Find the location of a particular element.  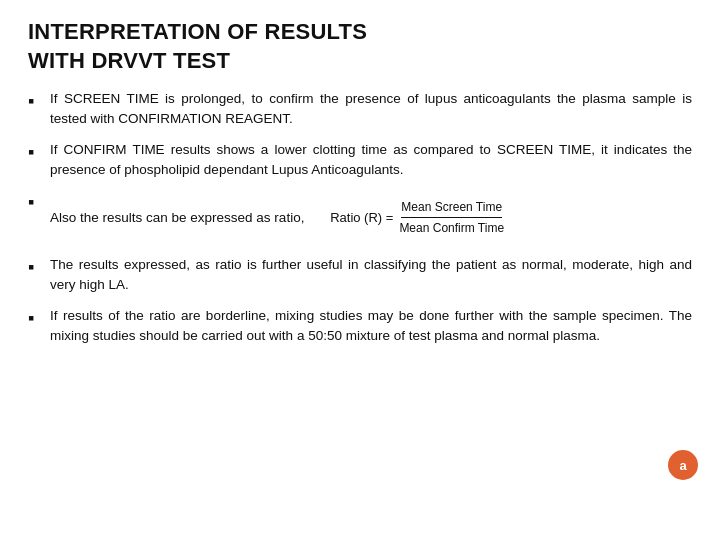

bullet-item-1: ▪ If SCREEN TIME is prolonged, to confir… is located at coordinates (360, 110).